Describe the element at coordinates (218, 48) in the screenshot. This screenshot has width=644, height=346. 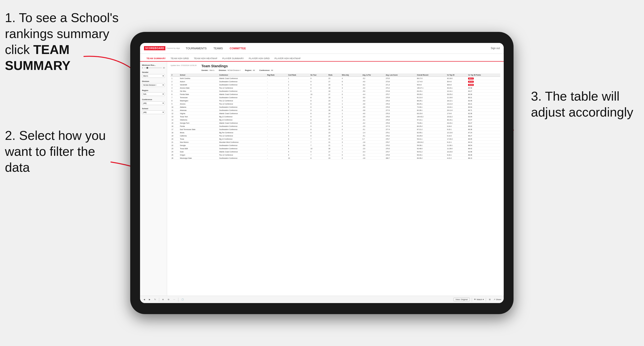
I see `nav-teams: TEAMS` at that location.